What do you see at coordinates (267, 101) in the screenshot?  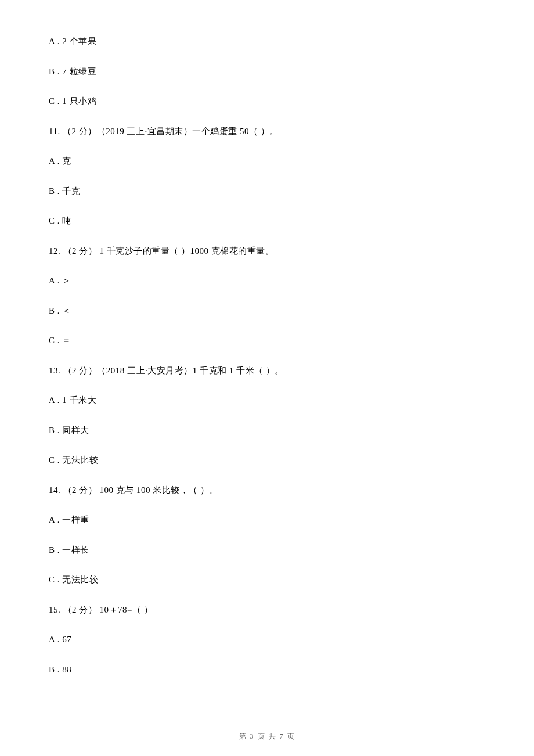 I see `q10-option-c: C . 1 只小鸡` at bounding box center [267, 101].